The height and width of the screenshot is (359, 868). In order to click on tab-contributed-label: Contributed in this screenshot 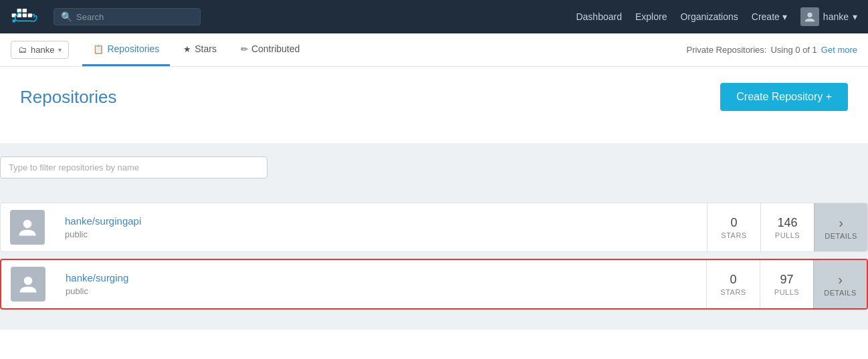, I will do `click(276, 49)`.